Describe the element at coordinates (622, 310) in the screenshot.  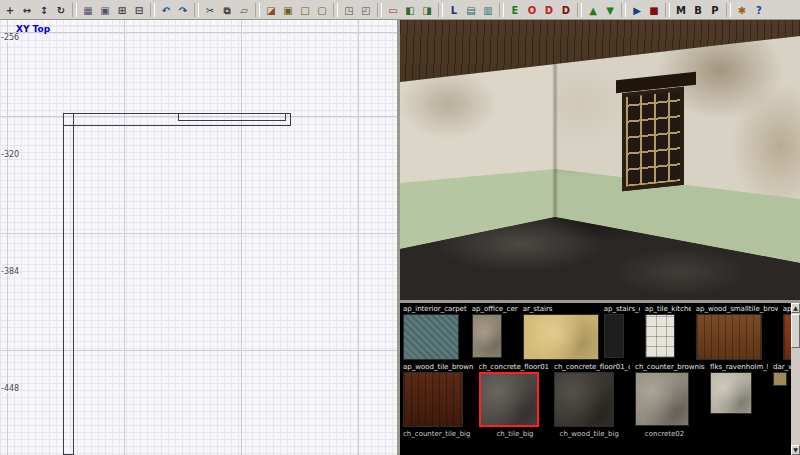
I see `texture-name: ap_stairs_edge` at that location.